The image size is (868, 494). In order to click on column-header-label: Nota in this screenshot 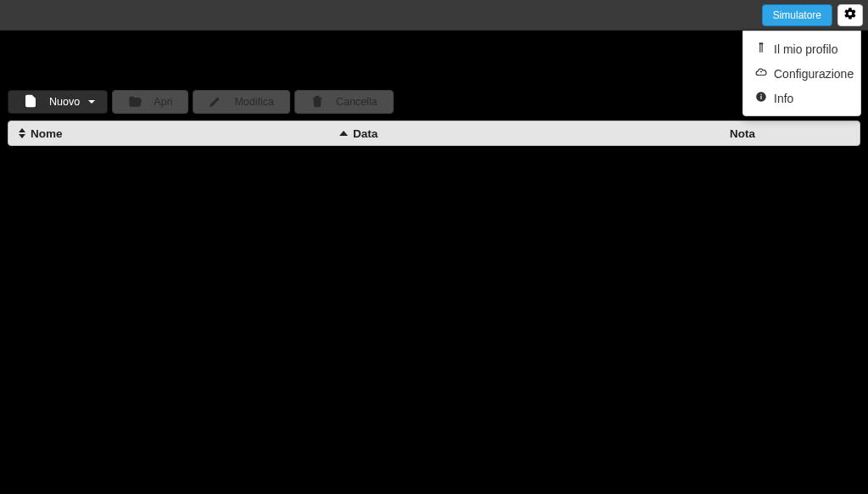, I will do `click(742, 134)`.